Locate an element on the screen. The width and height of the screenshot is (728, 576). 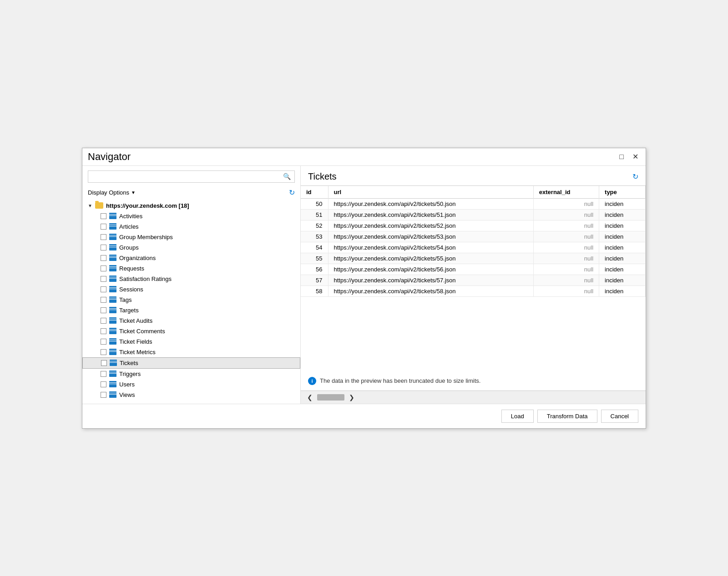
display-options-row: Display Options ▼ ↻ is located at coordinates (191, 194).